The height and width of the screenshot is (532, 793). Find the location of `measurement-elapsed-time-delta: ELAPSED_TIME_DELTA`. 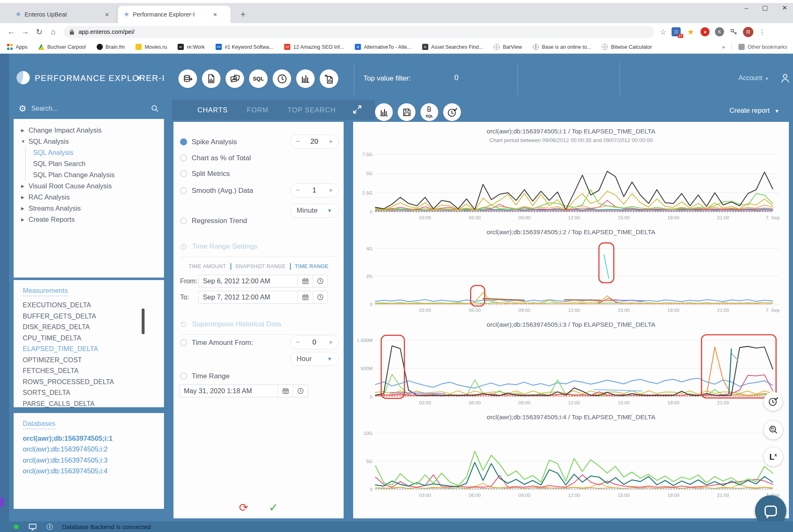

measurement-elapsed-time-delta: ELAPSED_TIME_DELTA is located at coordinates (93, 349).